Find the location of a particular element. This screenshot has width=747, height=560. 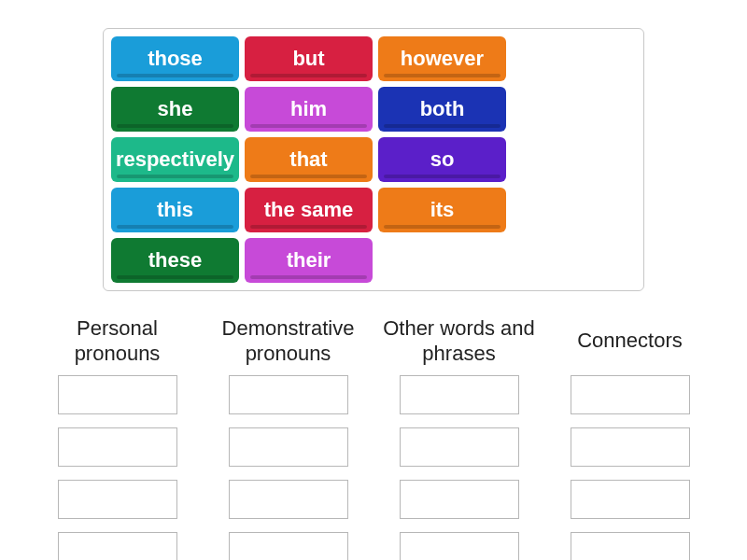

word-tile: both is located at coordinates (443, 109).